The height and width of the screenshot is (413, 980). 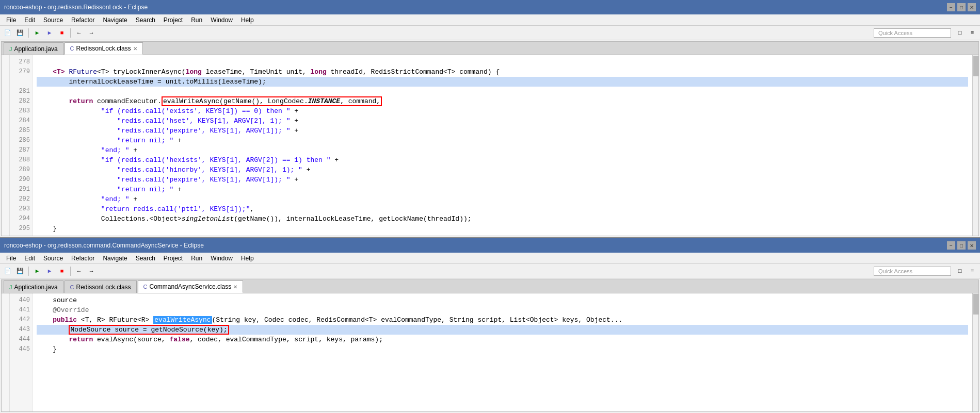 I want to click on toolbar-layout-1: ≡, so click(x=972, y=33).